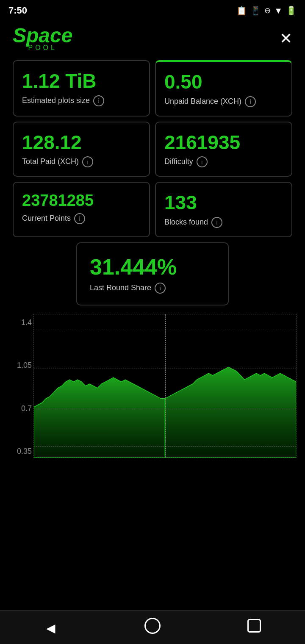  Describe the element at coordinates (224, 222) in the screenshot. I see `blocks-found-label-row: Blocks found i` at that location.